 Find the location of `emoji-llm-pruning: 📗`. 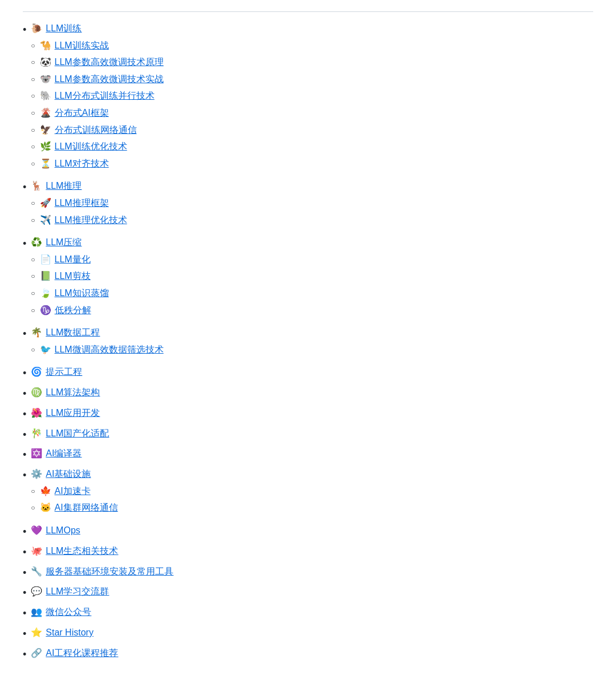

emoji-llm-pruning: 📗 is located at coordinates (46, 276).